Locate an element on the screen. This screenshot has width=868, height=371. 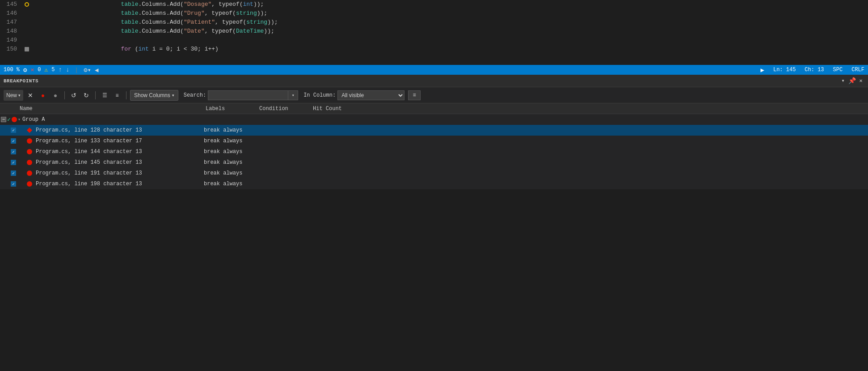
action-icon: ⚙▾ is located at coordinates (88, 70).